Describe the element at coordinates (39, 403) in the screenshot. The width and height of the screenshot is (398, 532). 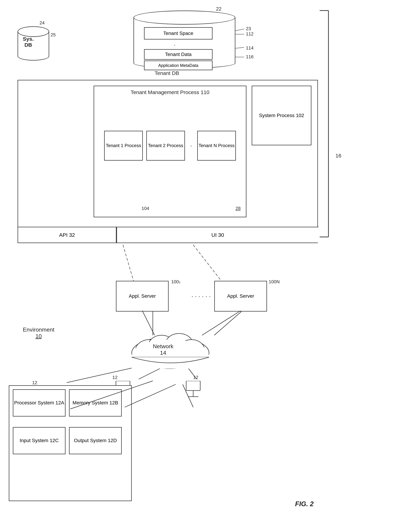
I see `processor-system-box: Processor System 12A` at that location.